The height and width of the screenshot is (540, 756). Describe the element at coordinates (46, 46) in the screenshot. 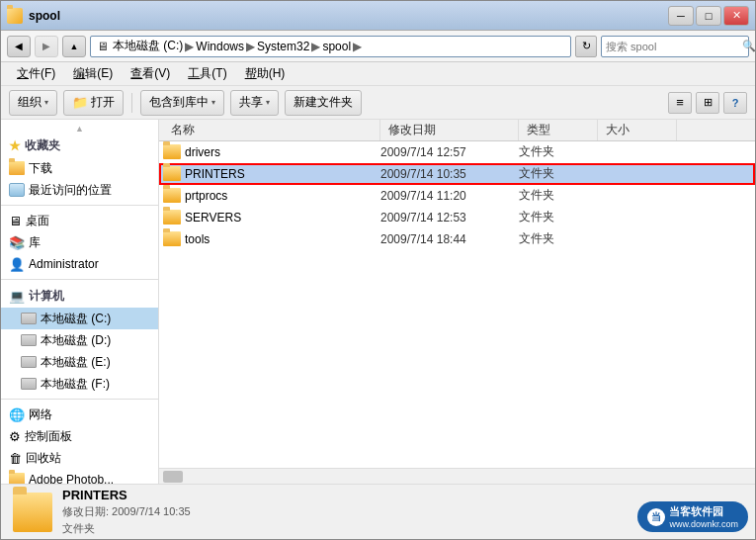

I see `forward-button: ▶` at that location.